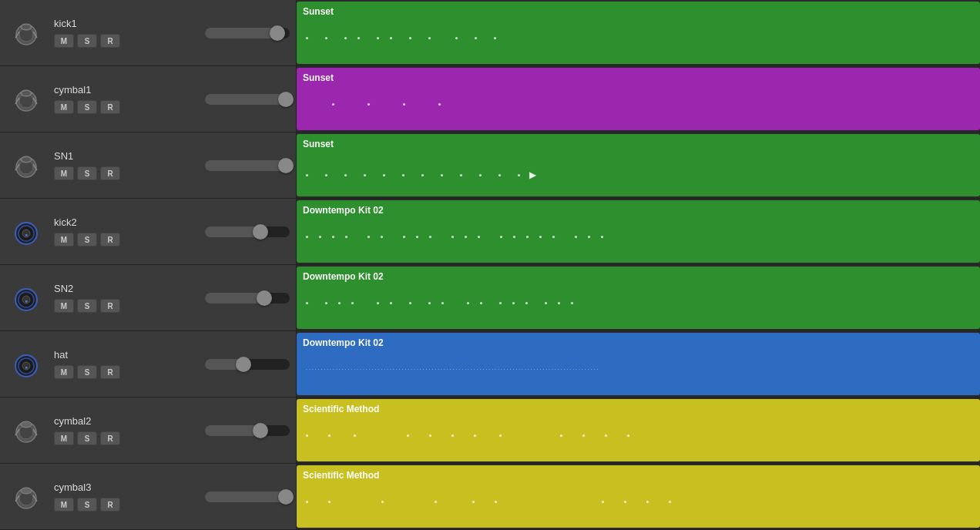  I want to click on mute-btn-hat: M, so click(64, 372).